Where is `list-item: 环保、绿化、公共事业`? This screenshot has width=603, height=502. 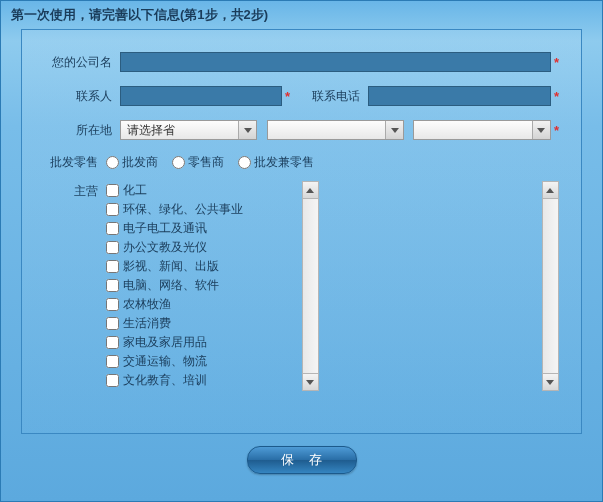
list-item: 环保、绿化、公共事业 is located at coordinates (202, 210).